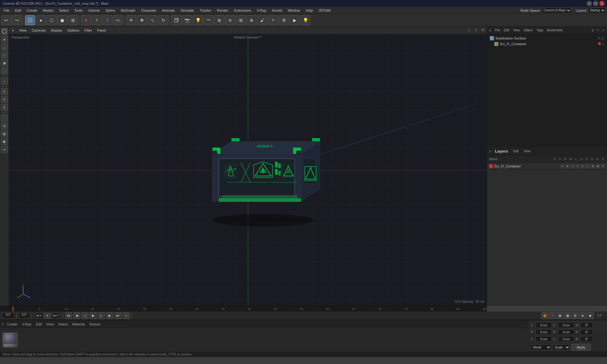 The image size is (607, 364). What do you see at coordinates (544, 332) in the screenshot?
I see `coord-y-input` at bounding box center [544, 332].